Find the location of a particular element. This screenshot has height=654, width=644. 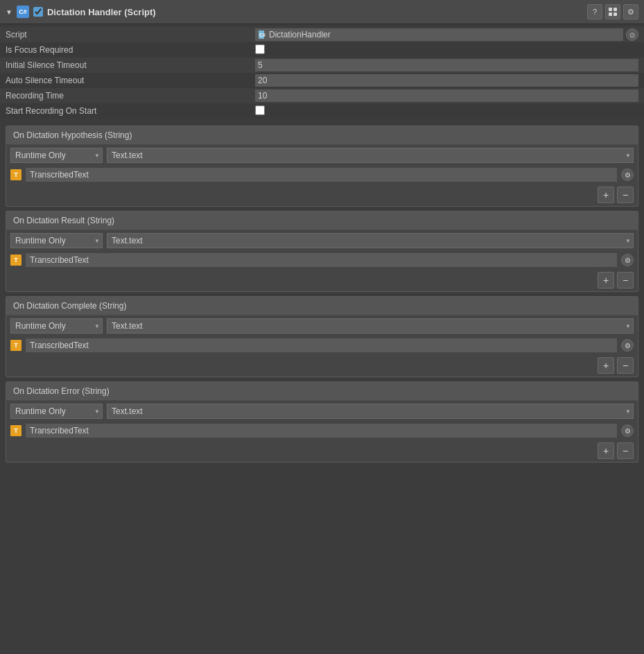

event-header-result: On Dictation Result (String) is located at coordinates (322, 221).